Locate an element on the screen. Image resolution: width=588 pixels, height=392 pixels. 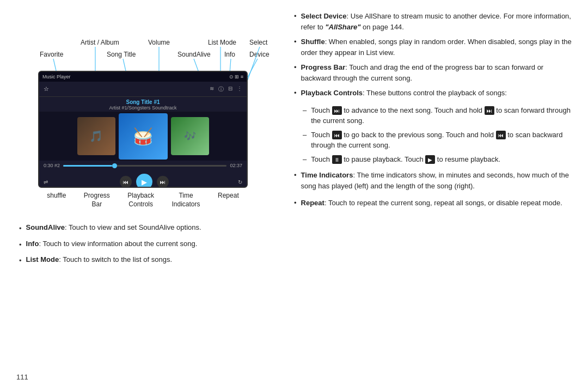
equalizer-icon: ≋ is located at coordinates (212, 89).